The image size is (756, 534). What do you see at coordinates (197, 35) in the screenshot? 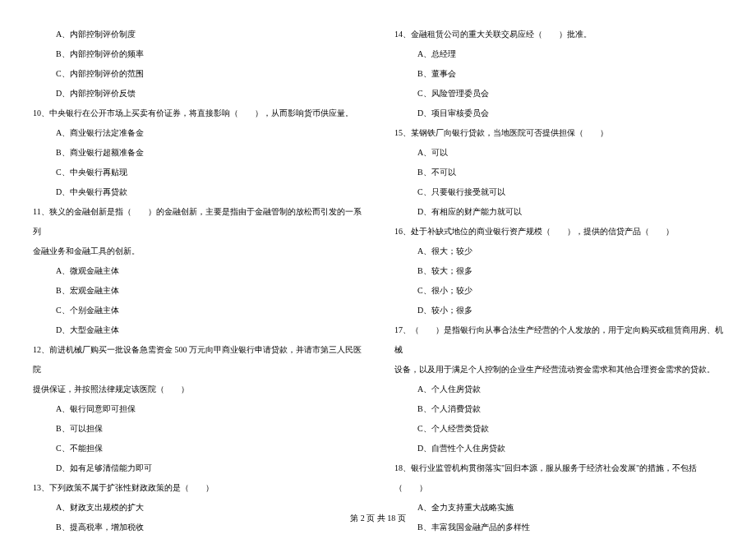
I see `q9-option-a: A、内部控制评价制度` at bounding box center [197, 35].